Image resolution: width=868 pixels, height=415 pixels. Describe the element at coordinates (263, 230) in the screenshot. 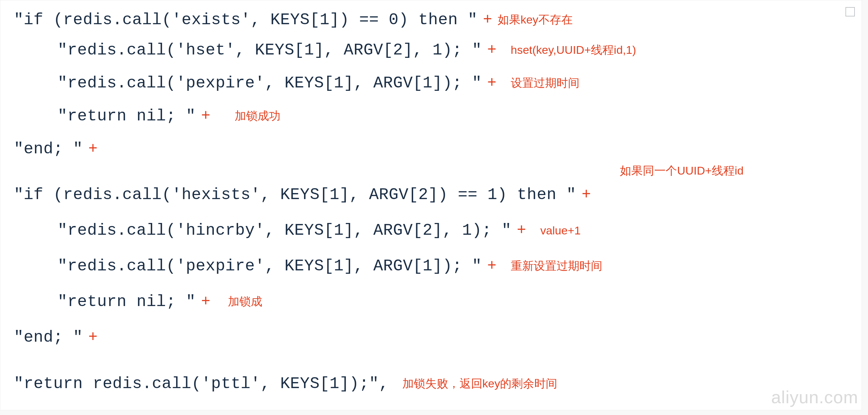

I see `code-text: "redis.call('hincrby', KEYS[1], ARGV[2],…` at that location.